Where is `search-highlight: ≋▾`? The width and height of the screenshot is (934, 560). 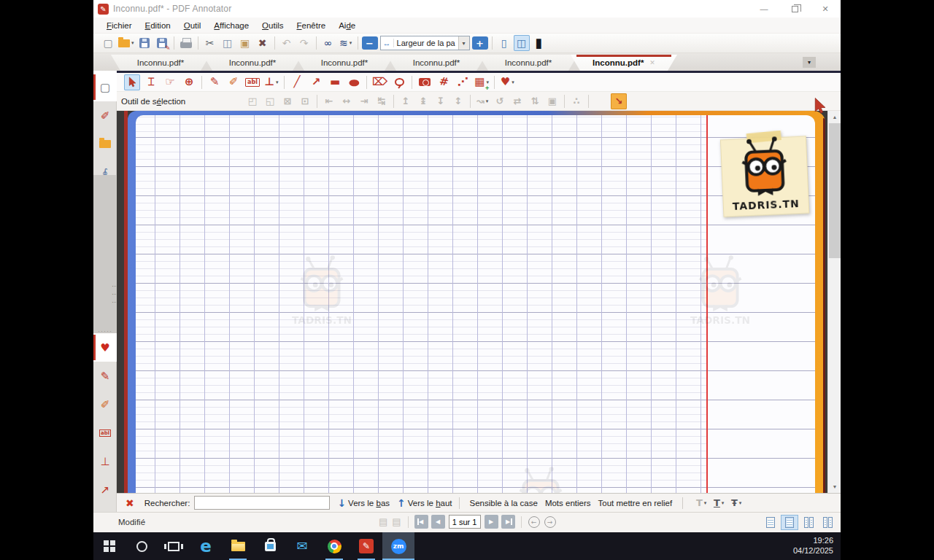 search-highlight: ≋▾ is located at coordinates (346, 43).